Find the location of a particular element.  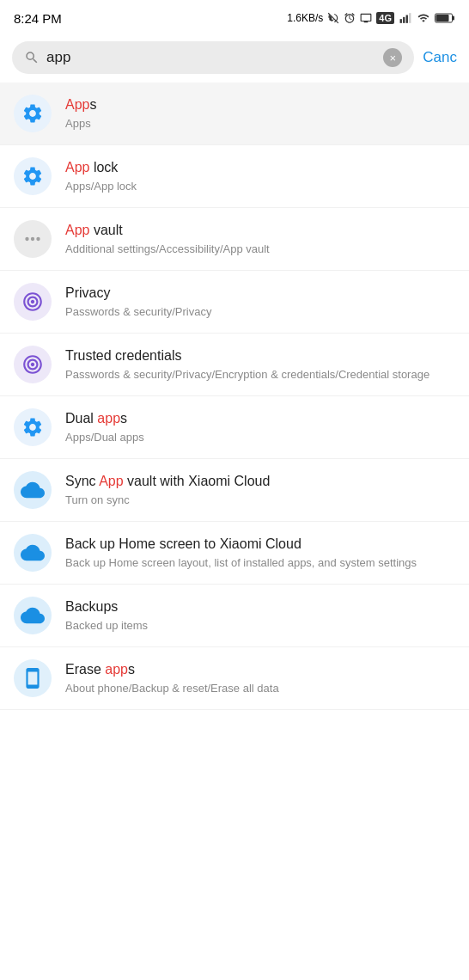

app-vault-icon is located at coordinates (33, 239).